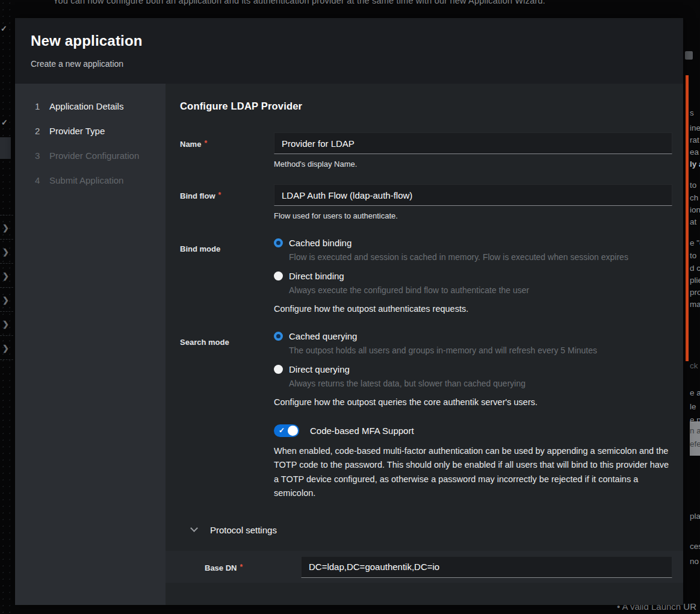 This screenshot has height=614, width=700. What do you see at coordinates (241, 567) in the screenshot?
I see `base-dn-label: Base DN*` at bounding box center [241, 567].